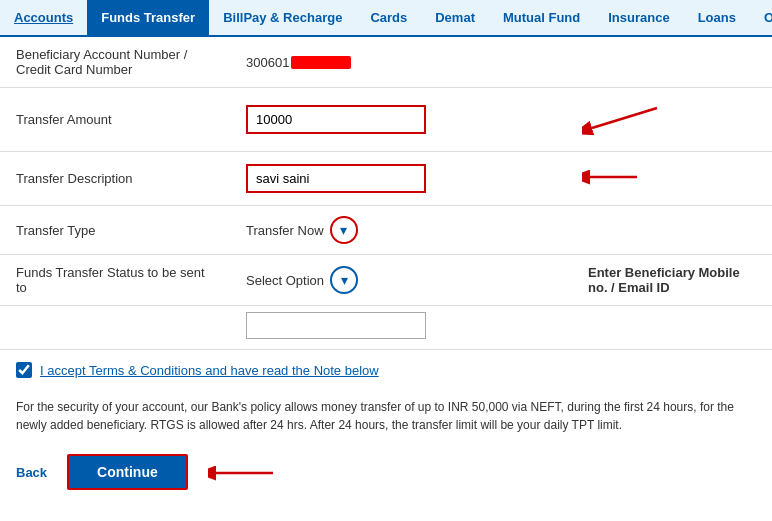 Image resolution: width=772 pixels, height=521 pixels. I want to click on beneficiary-value-cell: 300601, so click(401, 62).